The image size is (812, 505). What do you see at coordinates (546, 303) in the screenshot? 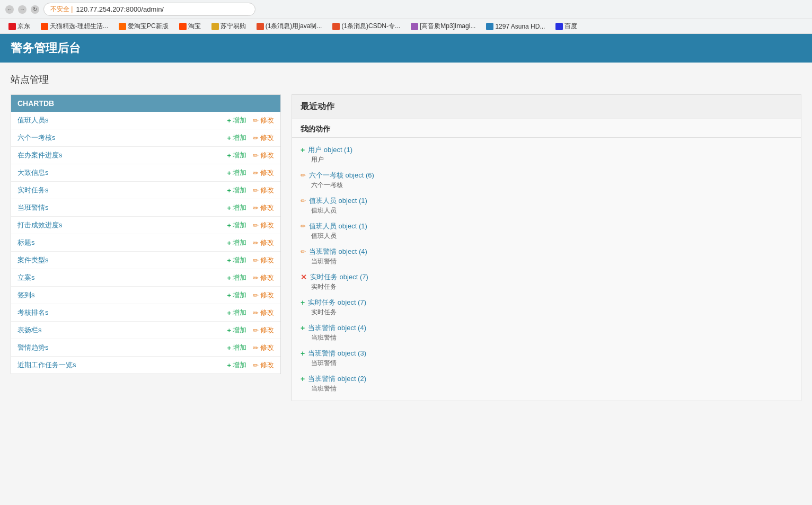
I see `recent-item-top-6: + 实时任务 object (7)` at bounding box center [546, 303].